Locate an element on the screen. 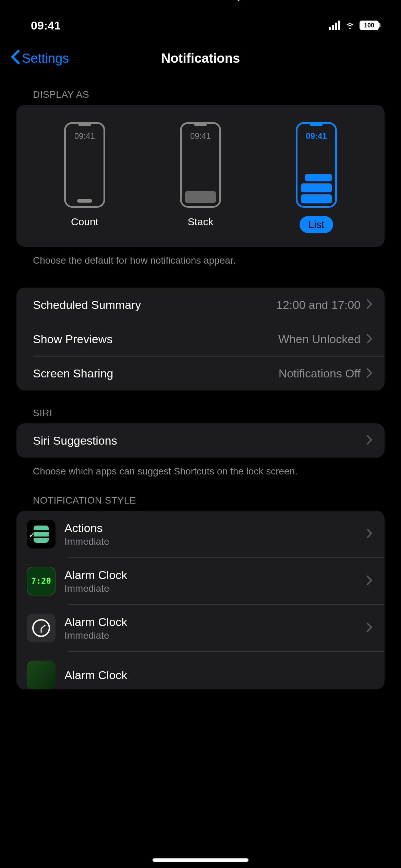  option-label-list: List is located at coordinates (317, 225).